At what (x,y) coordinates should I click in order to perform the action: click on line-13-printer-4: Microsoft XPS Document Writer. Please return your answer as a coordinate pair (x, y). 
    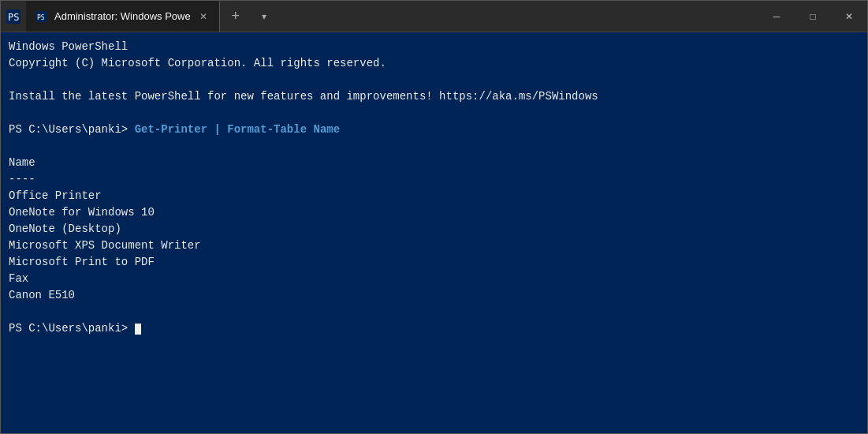
    Looking at the image, I should click on (434, 246).